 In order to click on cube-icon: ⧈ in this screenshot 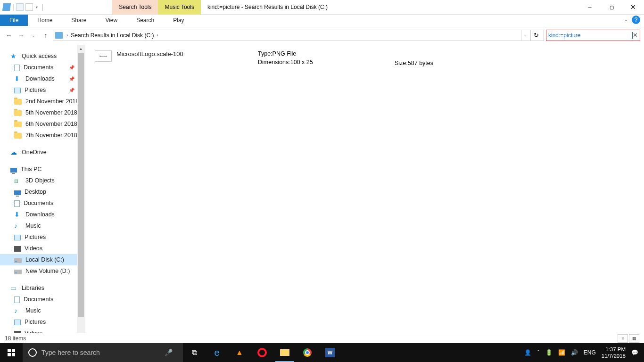, I will do `click(18, 181)`.